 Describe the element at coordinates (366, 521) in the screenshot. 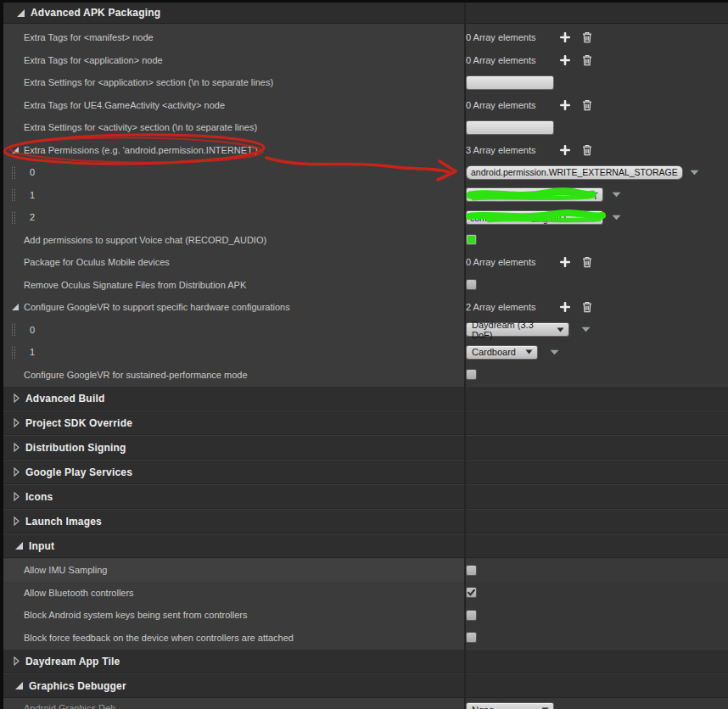

I see `category-launch-images: Launch Images` at that location.